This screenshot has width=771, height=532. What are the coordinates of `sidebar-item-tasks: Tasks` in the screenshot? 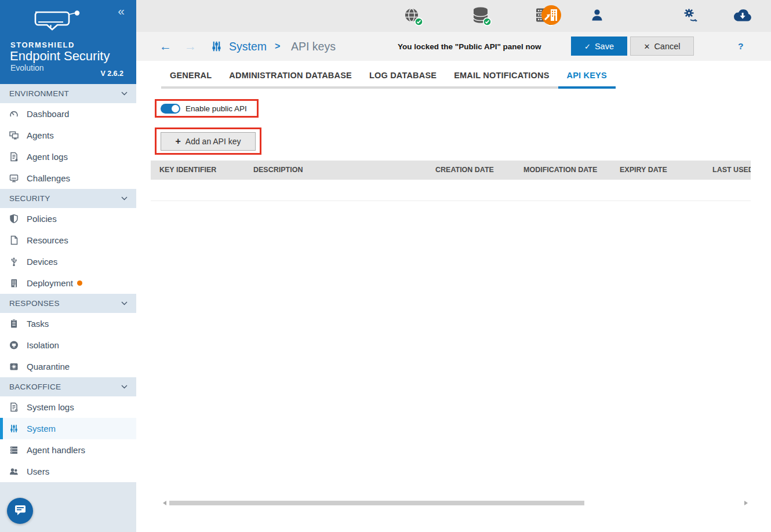 It's located at (68, 323).